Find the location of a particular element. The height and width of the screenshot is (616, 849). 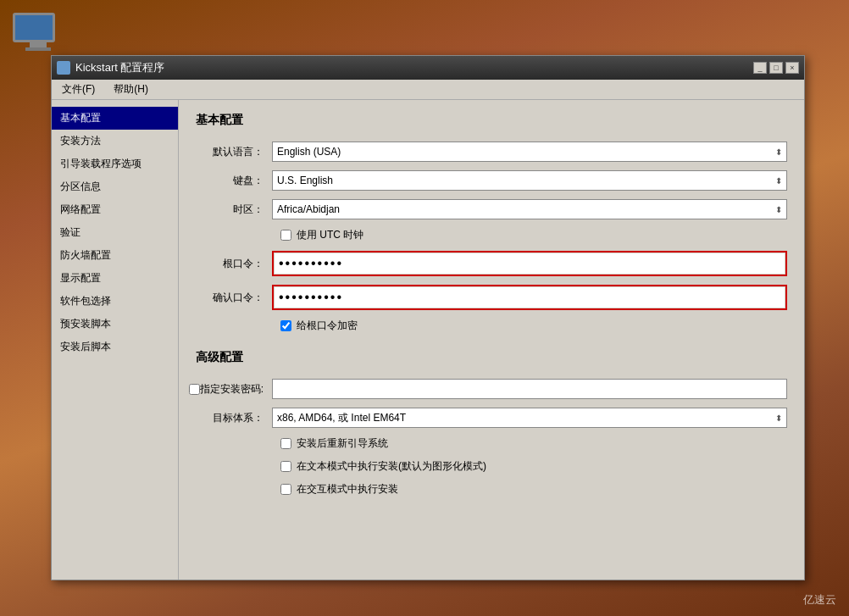

confirm-password-input is located at coordinates (530, 297).